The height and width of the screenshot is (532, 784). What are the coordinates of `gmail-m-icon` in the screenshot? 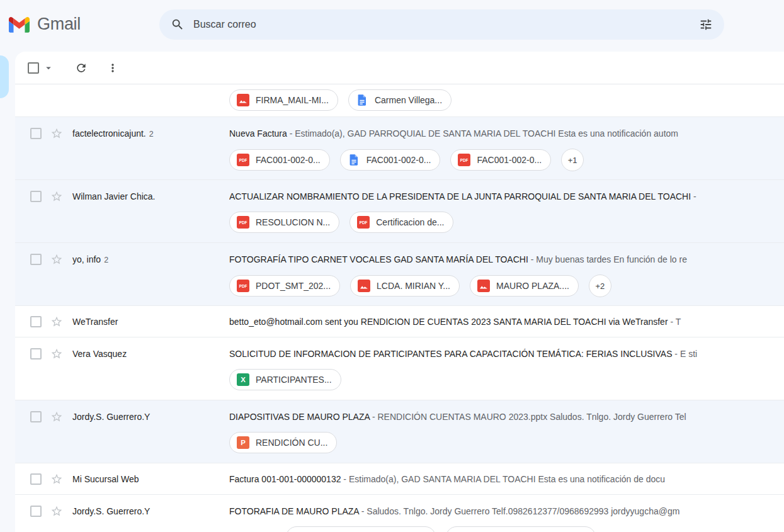 It's located at (19, 25).